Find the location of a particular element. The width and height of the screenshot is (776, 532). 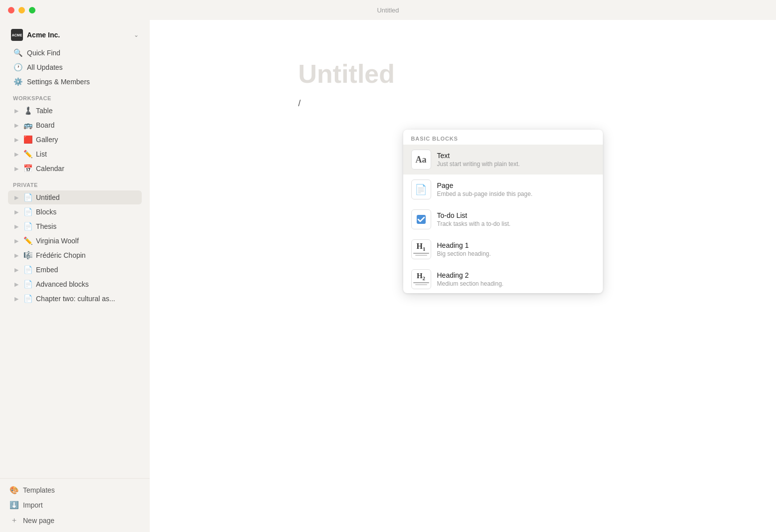

sidebar-item-label: Frédéric Chopin is located at coordinates (86, 255).